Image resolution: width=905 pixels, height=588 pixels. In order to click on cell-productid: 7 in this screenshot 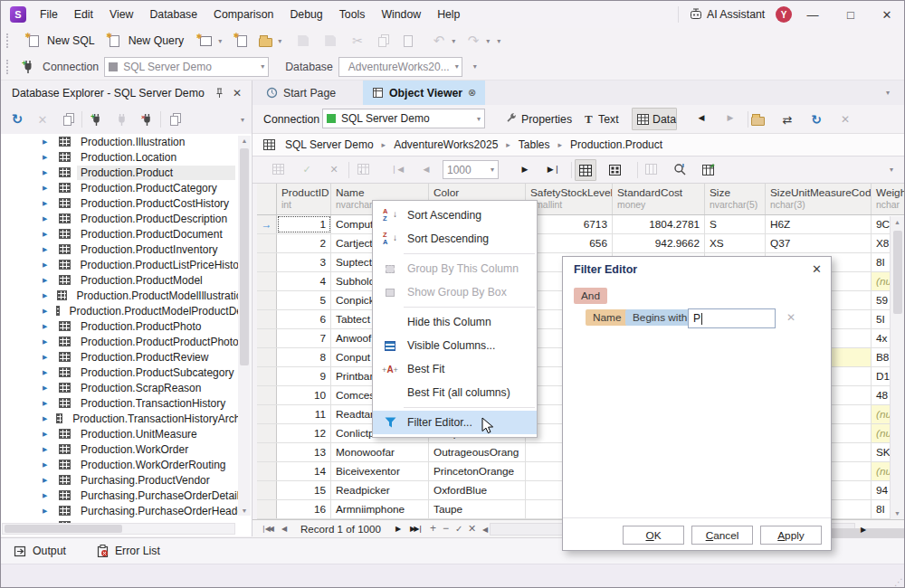, I will do `click(304, 338)`.